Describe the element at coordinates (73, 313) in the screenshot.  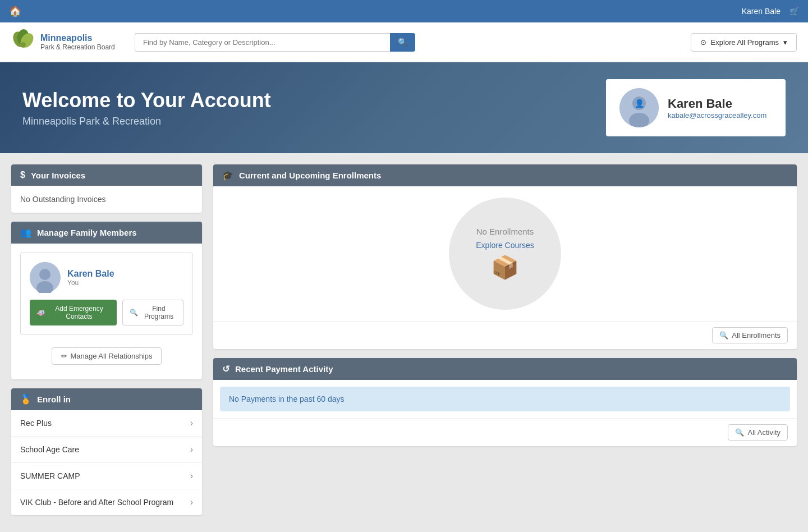
I see `add-emergency-contacts-button: 🚑 Add Emergency Contacts` at that location.